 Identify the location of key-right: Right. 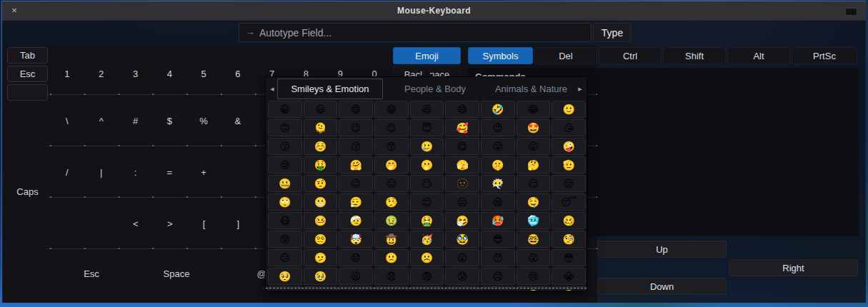
(793, 268).